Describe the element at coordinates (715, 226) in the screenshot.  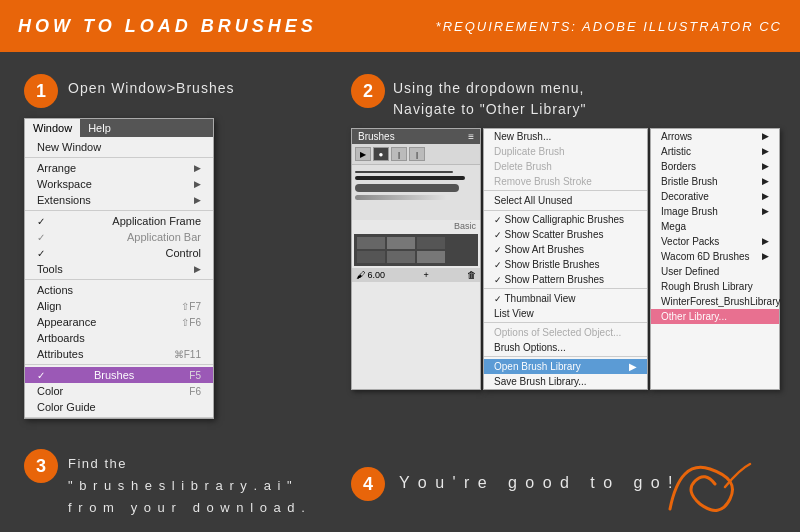
I see `sub-mega: Mega` at that location.